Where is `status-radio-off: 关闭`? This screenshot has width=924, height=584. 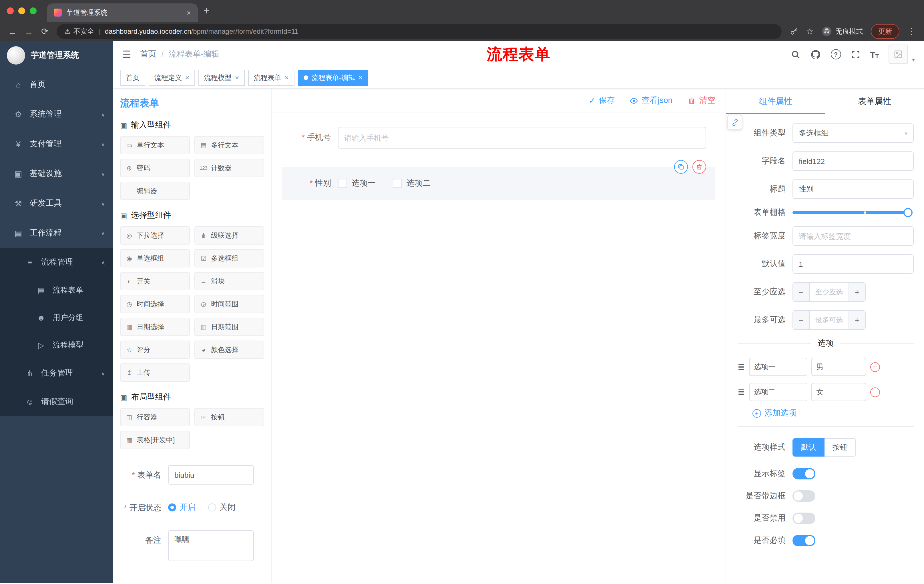 status-radio-off: 关闭 is located at coordinates (222, 508).